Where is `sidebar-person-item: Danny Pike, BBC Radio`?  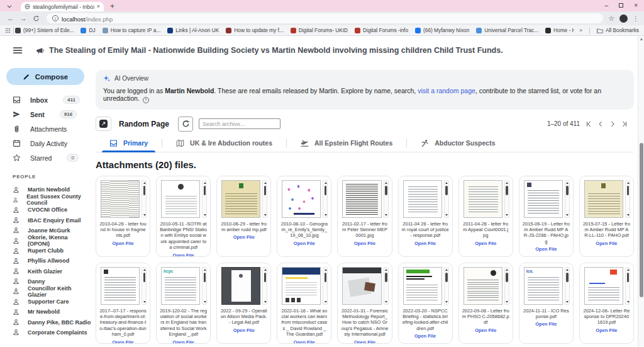 sidebar-person-item: Danny Pike, BBC Radio is located at coordinates (45, 322).